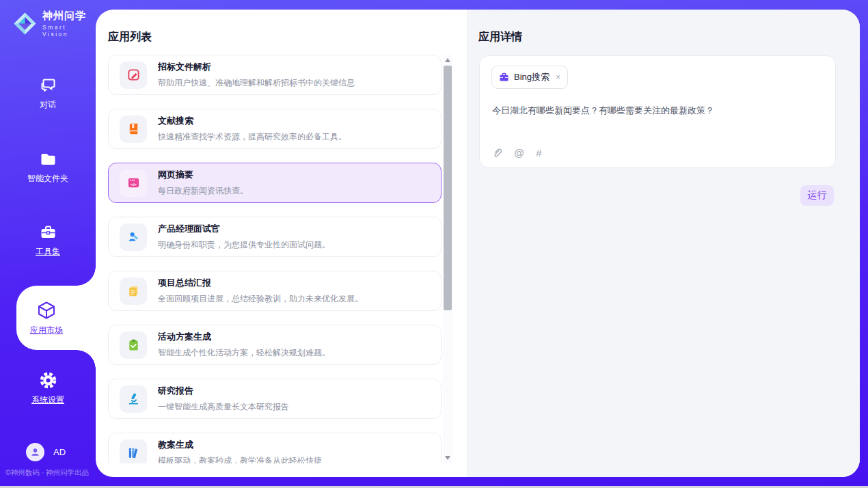  What do you see at coordinates (56, 318) in the screenshot?
I see `sidebar-item-app-market: 应用市场` at bounding box center [56, 318].